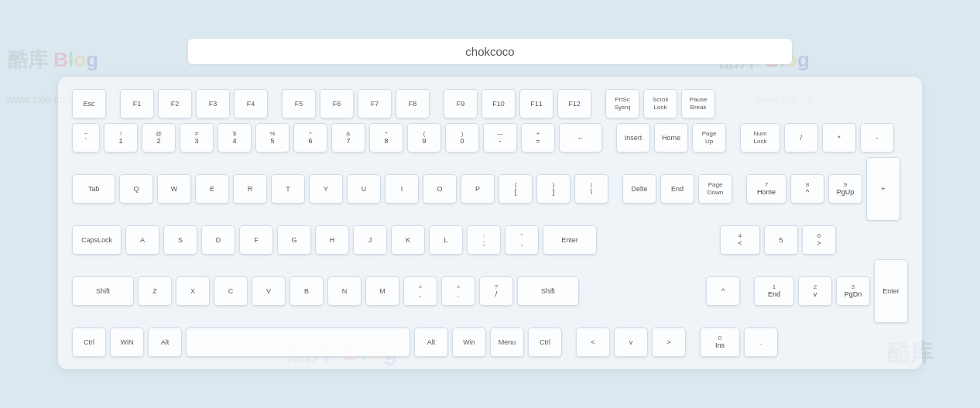  What do you see at coordinates (218, 240) in the screenshot?
I see `key-d: D` at bounding box center [218, 240].